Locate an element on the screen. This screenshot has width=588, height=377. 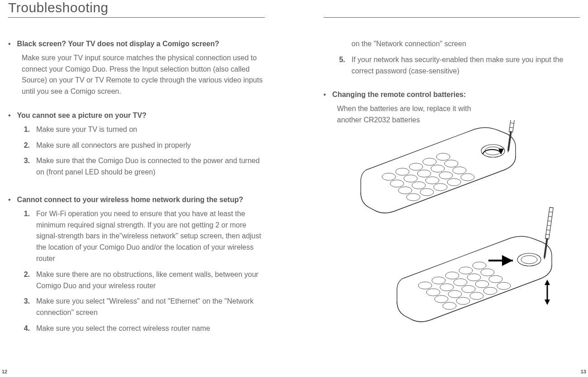
list-text: If your network has security-enabled the… is located at coordinates (466, 66).